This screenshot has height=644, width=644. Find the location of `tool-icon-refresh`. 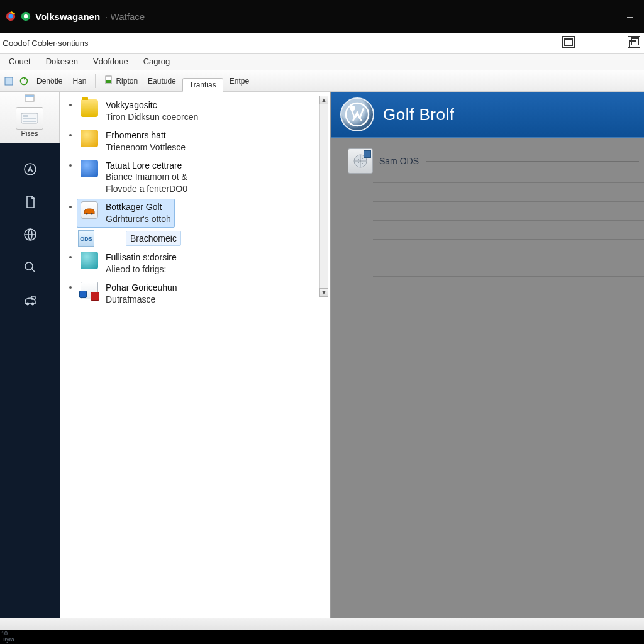

tool-icon-refresh is located at coordinates (24, 81).